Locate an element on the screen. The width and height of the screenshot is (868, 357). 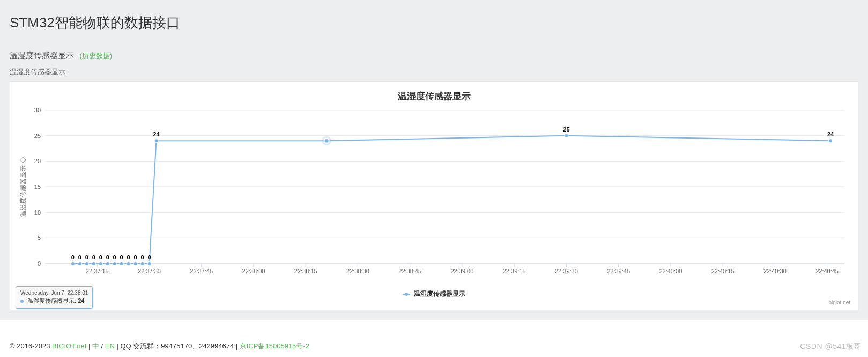
lang-en-link: EN is located at coordinates (110, 346).